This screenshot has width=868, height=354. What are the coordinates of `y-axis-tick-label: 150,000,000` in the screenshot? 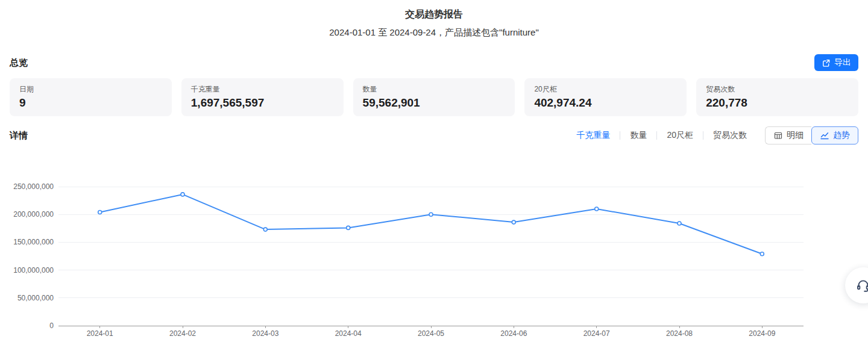 It's located at (34, 242).